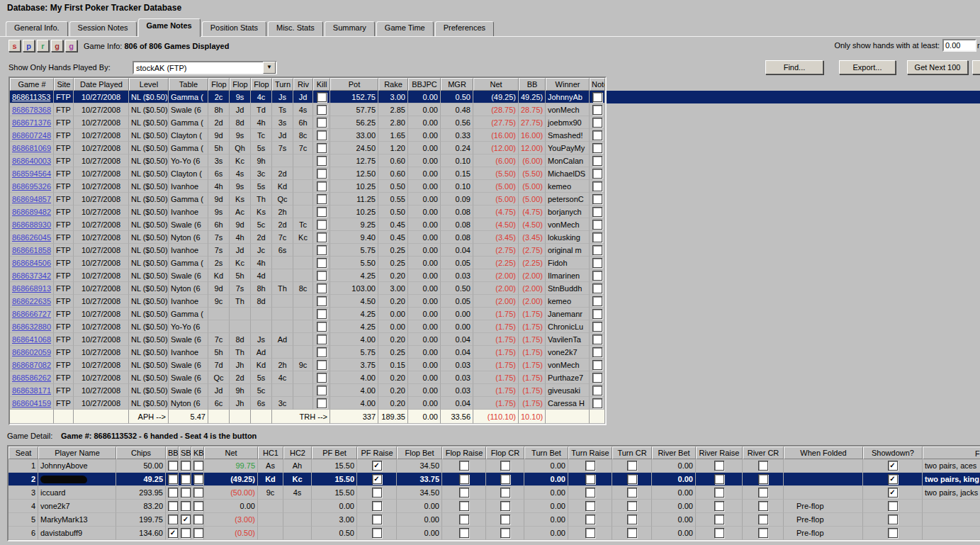 Image resolution: width=980 pixels, height=545 pixels. I want to click on col-header-site: Site, so click(64, 84).